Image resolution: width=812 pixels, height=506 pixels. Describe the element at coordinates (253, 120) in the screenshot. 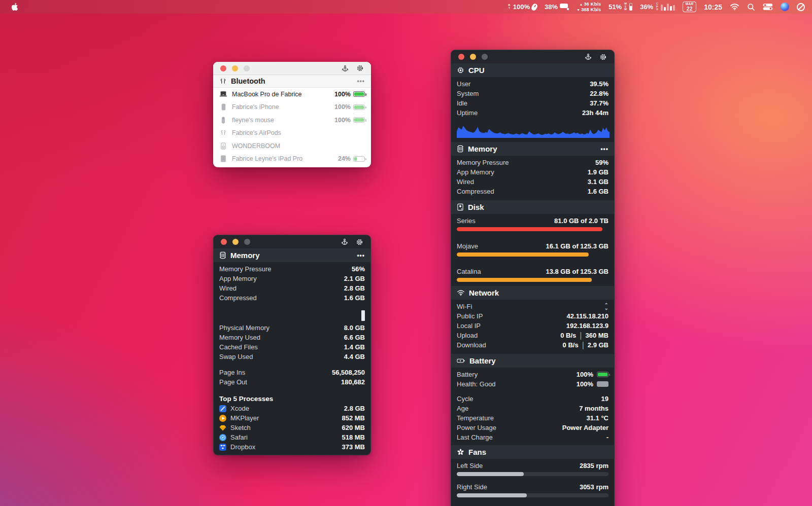

I see `device-name: fleyne's mouse` at that location.